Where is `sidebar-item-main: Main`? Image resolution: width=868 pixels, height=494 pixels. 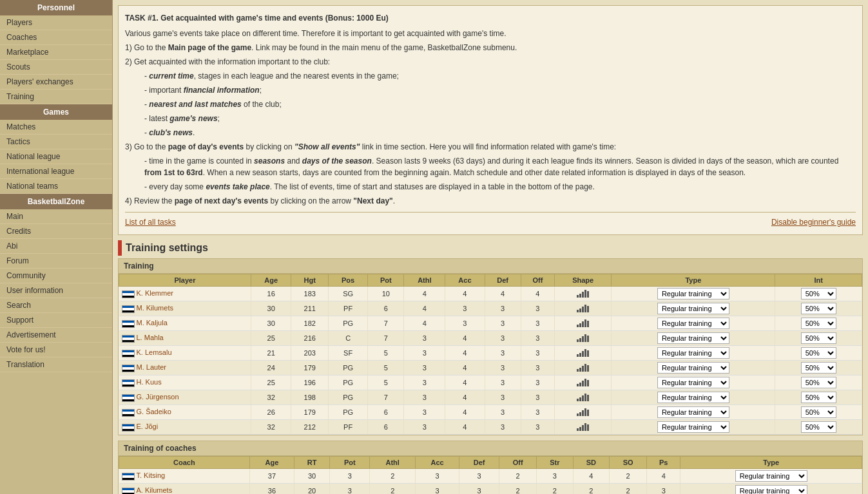 sidebar-item-main: Main is located at coordinates (56, 216).